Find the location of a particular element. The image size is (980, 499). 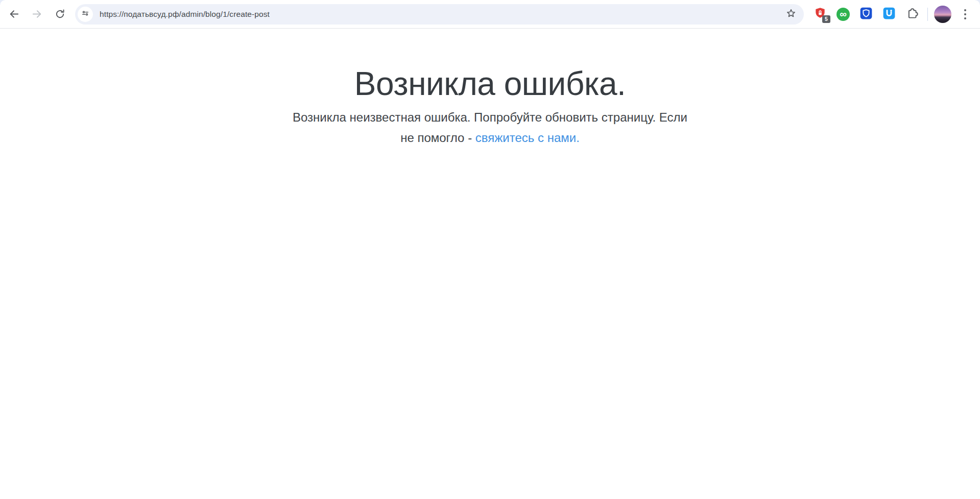

infinity-extension-button: ∞ is located at coordinates (843, 14).